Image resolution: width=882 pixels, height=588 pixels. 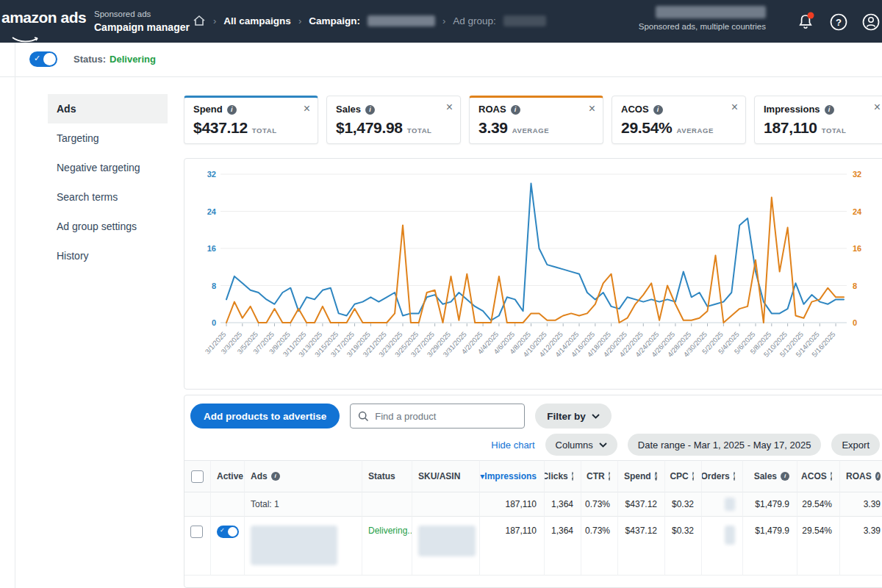 What do you see at coordinates (806, 22) in the screenshot?
I see `bell-icon` at bounding box center [806, 22].